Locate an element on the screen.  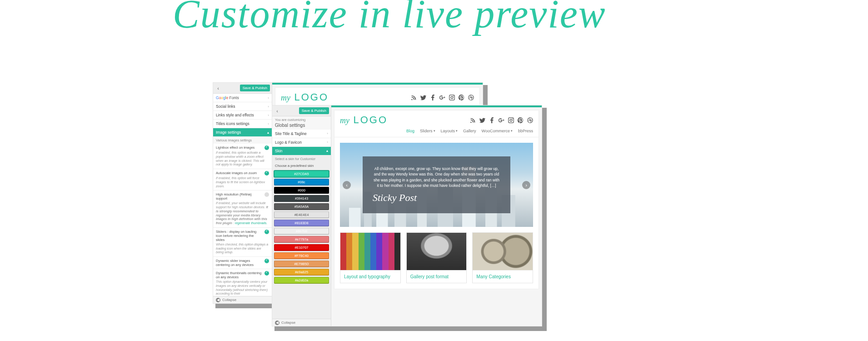
section-titles-icons: Titles icons settings› is located at coordinates (243, 124).